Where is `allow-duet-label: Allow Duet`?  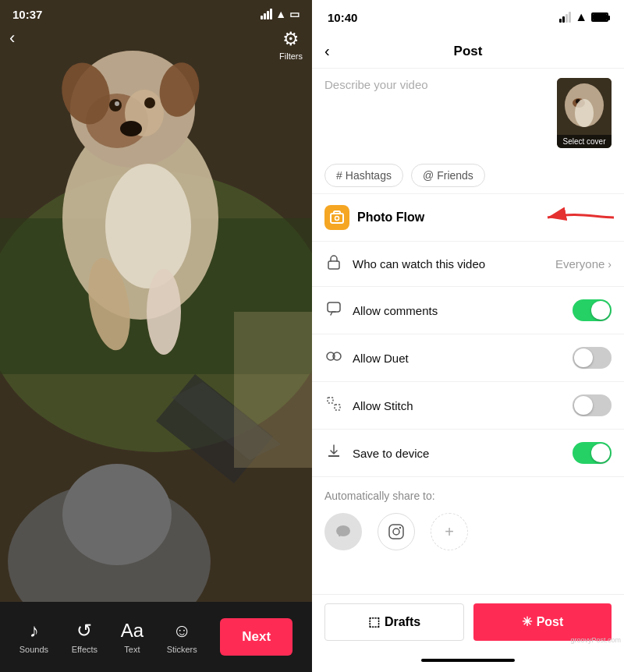 allow-duet-label: Allow Duet is located at coordinates (458, 359).